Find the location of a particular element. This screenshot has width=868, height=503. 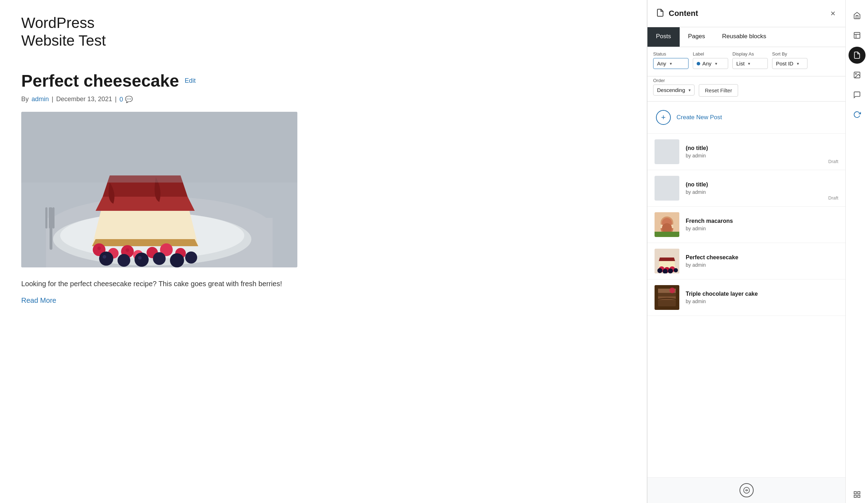

create-post-label: Create New Post is located at coordinates (699, 117).